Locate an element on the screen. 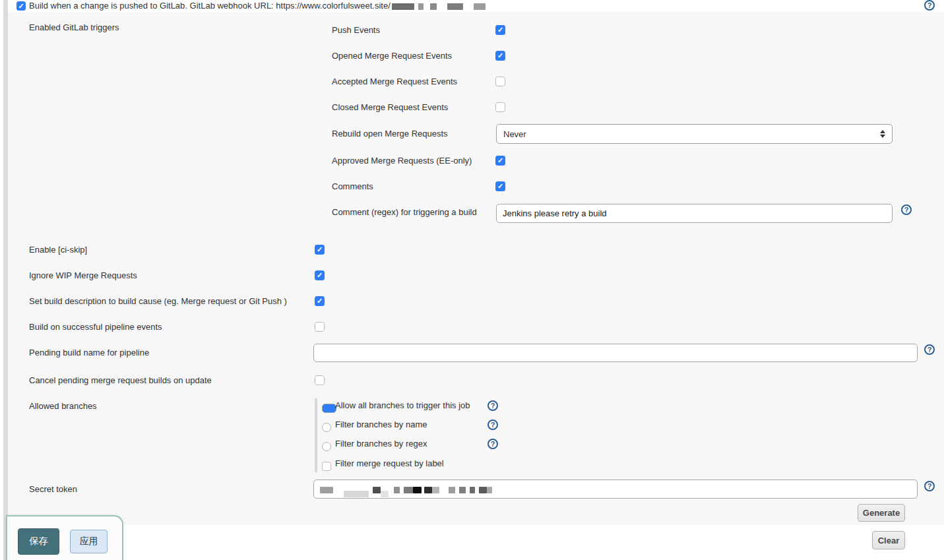  rebuild-open-mr-value: Never is located at coordinates (515, 135).